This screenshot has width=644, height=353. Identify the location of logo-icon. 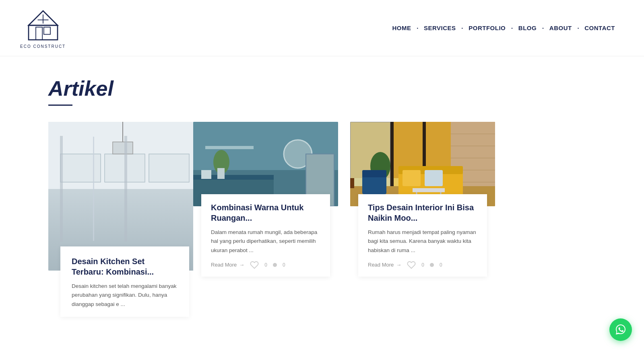
(43, 25).